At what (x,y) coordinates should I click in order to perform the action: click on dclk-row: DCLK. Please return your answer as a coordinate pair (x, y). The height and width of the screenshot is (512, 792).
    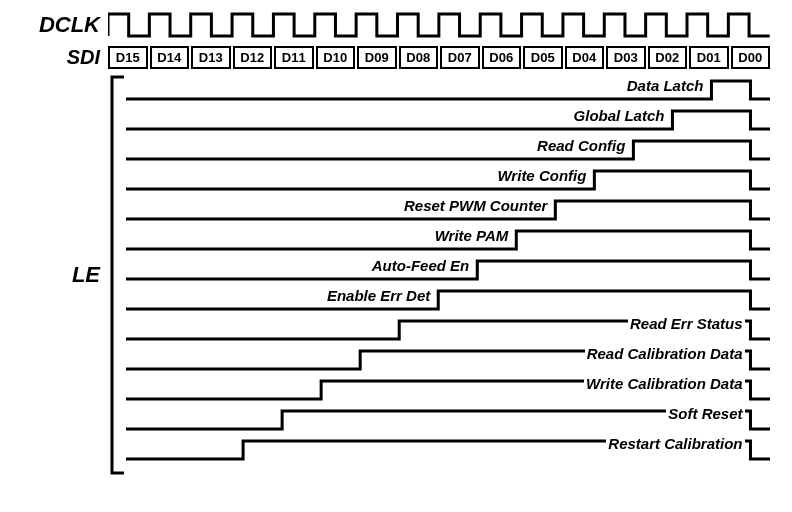
    Looking at the image, I should click on (390, 25).